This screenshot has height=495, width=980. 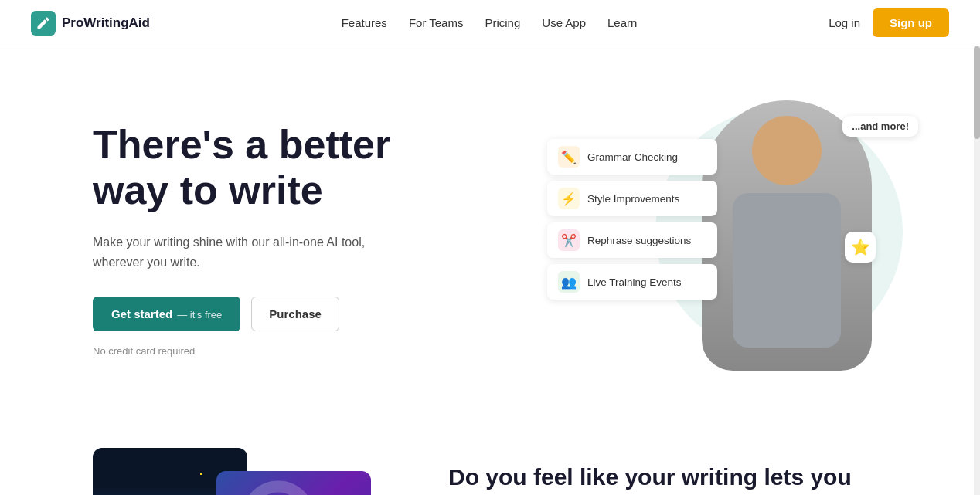 What do you see at coordinates (490, 23) in the screenshot?
I see `navbar: ProWritingAid Features For Teams Pricing…` at bounding box center [490, 23].